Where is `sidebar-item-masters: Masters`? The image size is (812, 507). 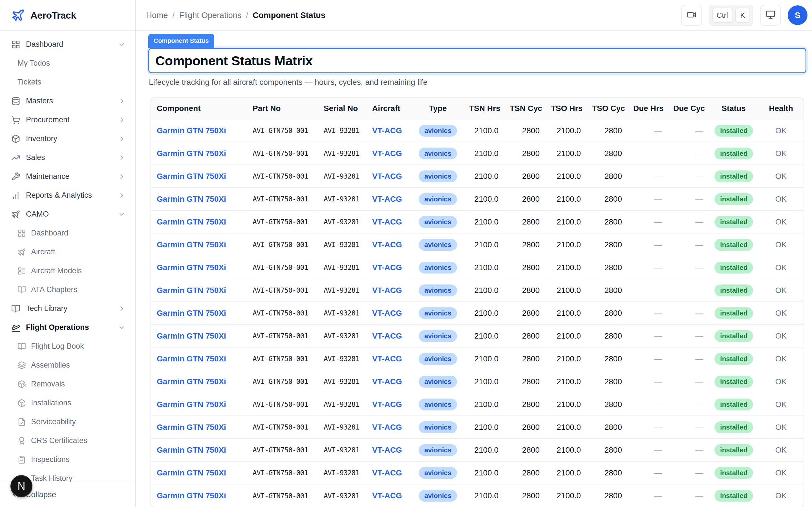
sidebar-item-masters: Masters is located at coordinates (68, 101).